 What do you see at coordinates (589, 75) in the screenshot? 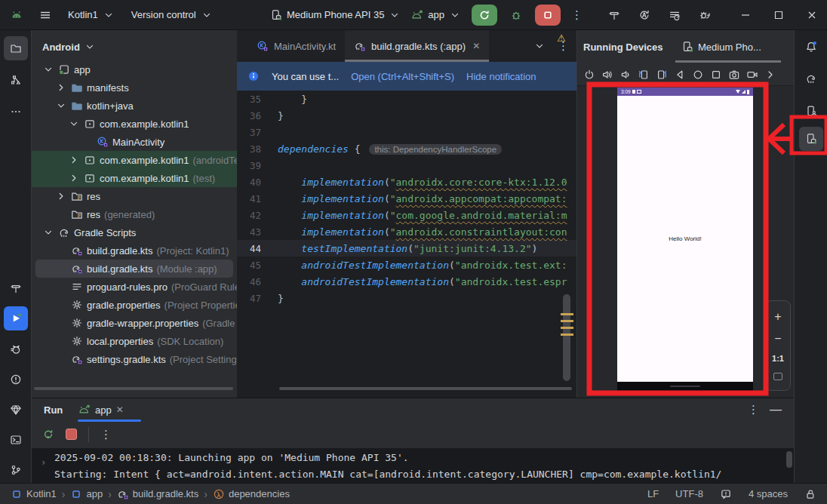
I see `power-icon` at bounding box center [589, 75].